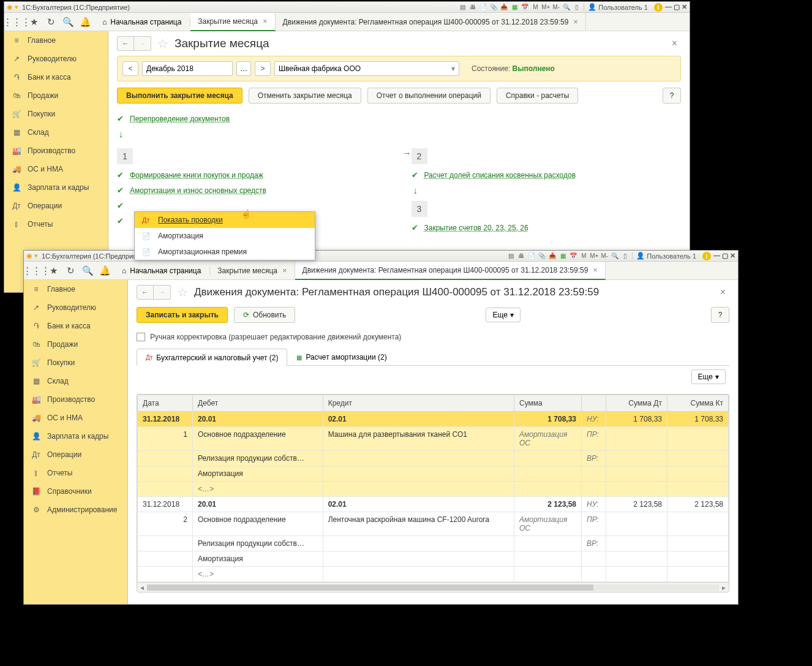 Image resolution: width=812 pixels, height=666 pixels. I want to click on period-input: Декабрь 2018, so click(187, 69).